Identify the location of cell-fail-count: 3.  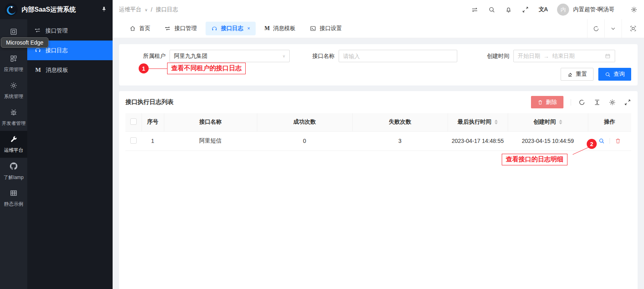
(400, 141).